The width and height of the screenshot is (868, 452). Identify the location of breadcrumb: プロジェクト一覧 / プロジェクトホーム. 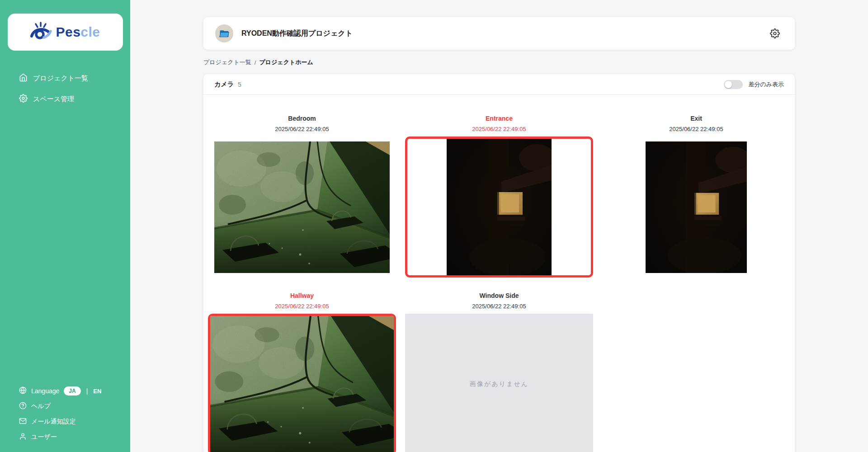
(499, 62).